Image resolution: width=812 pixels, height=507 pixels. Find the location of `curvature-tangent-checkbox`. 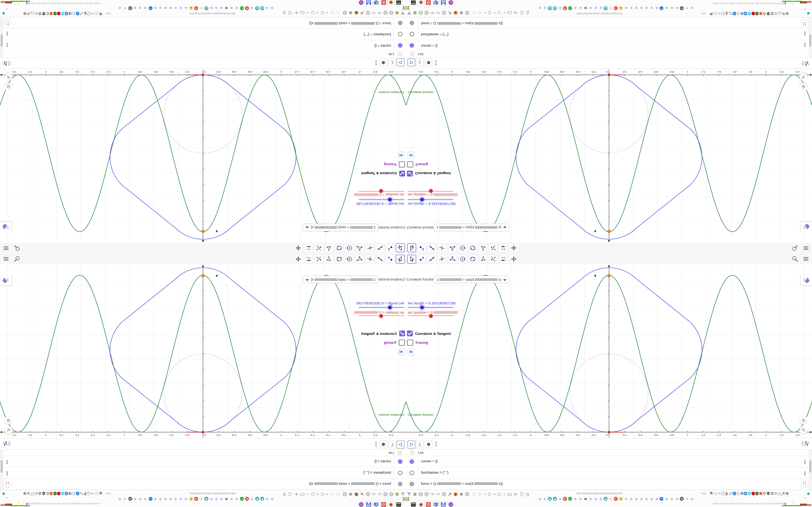

curvature-tangent-checkbox is located at coordinates (410, 333).